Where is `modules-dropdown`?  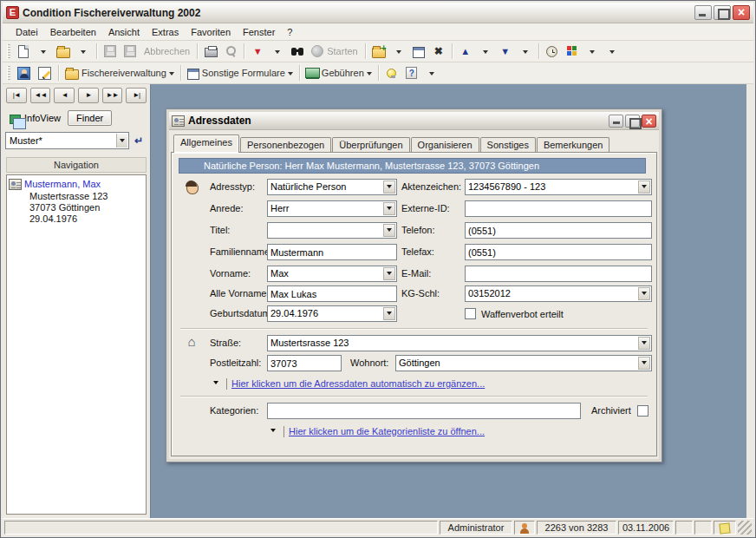
modules-dropdown is located at coordinates (592, 52).